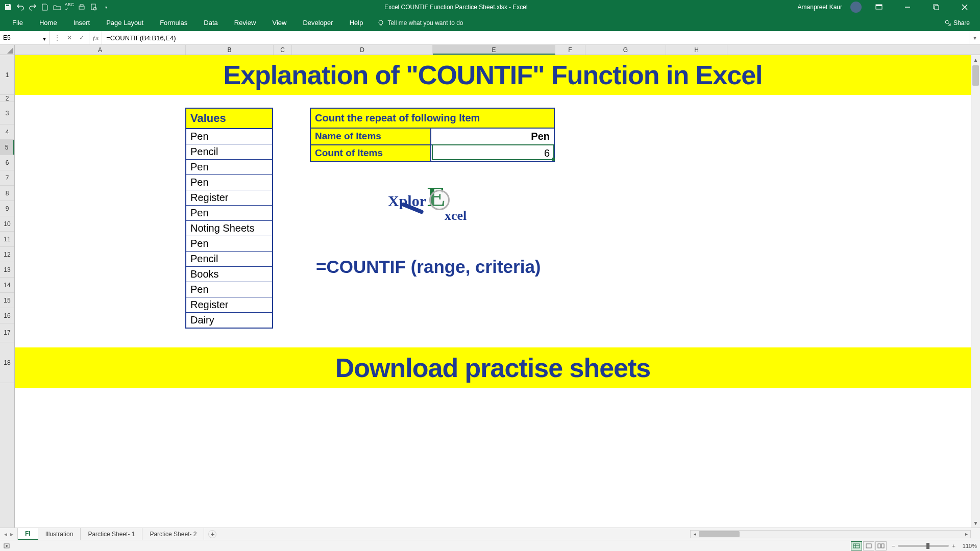 This screenshot has height=551, width=980. Describe the element at coordinates (893, 546) in the screenshot. I see `zoom-out-button: −` at that location.